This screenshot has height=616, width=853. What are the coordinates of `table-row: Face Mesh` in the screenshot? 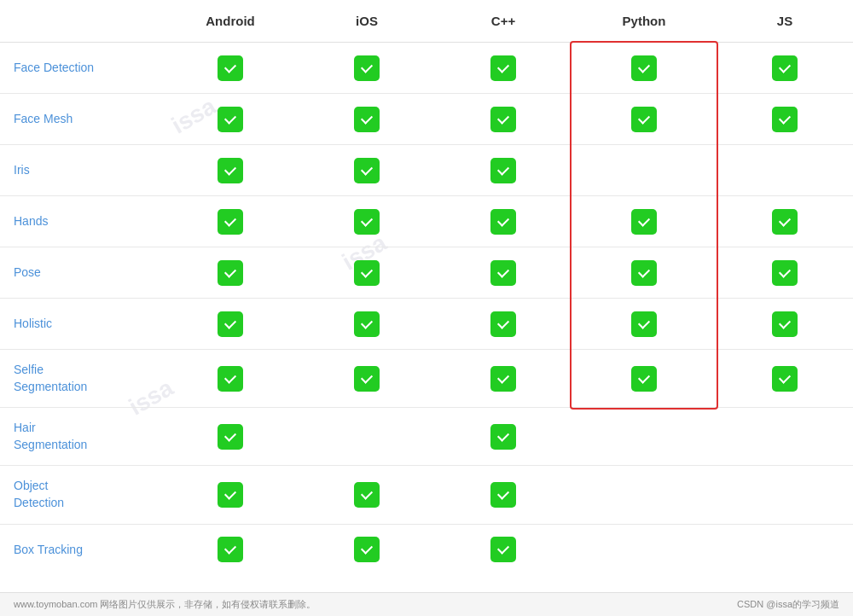 It's located at (426, 119).